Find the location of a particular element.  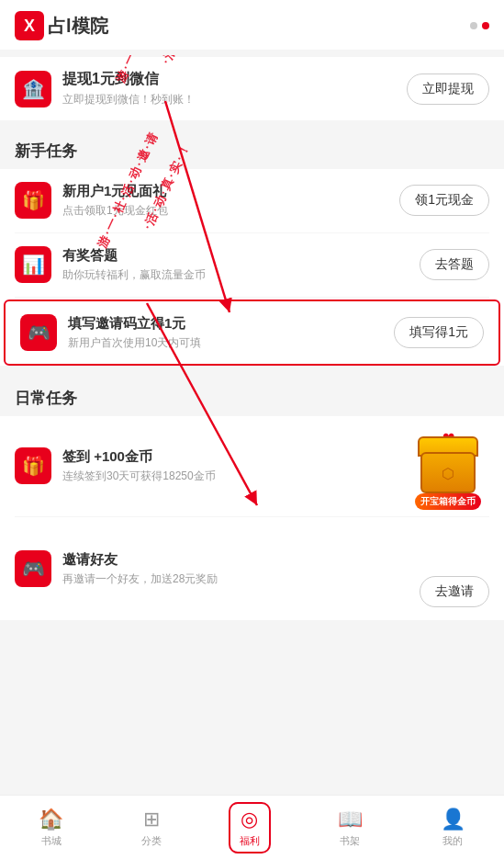

nav-category-label: 分类 is located at coordinates (151, 842).